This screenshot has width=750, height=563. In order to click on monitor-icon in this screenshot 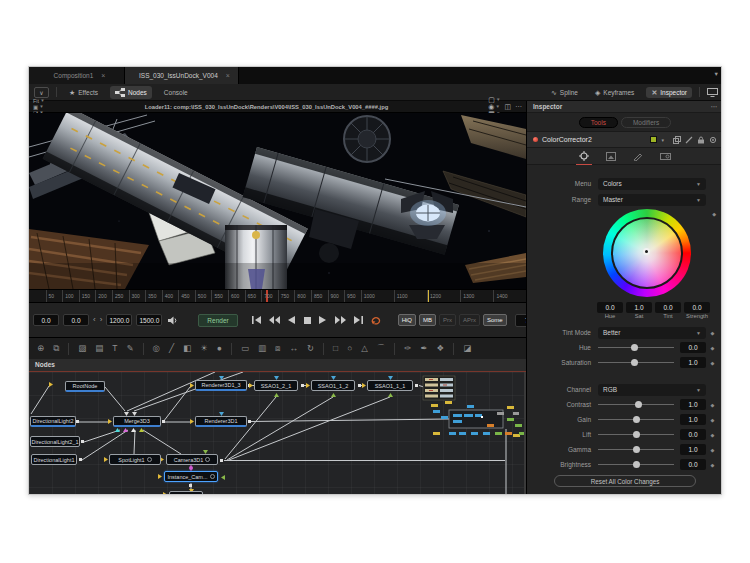, I will do `click(712, 92)`.